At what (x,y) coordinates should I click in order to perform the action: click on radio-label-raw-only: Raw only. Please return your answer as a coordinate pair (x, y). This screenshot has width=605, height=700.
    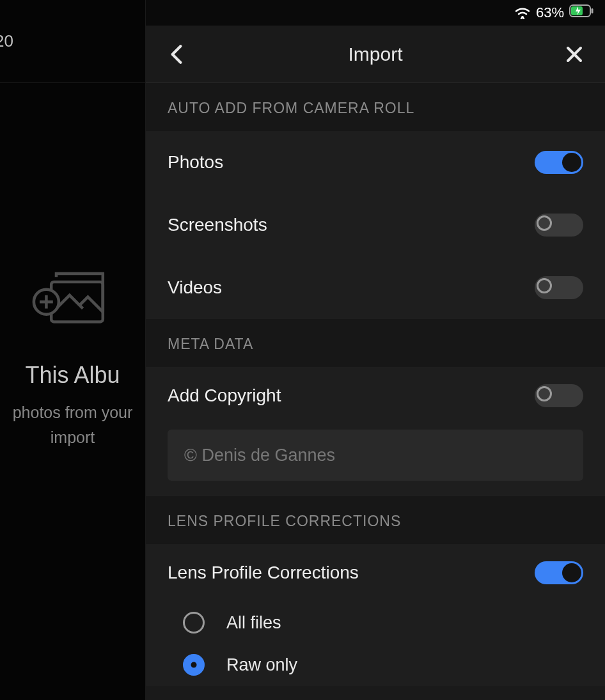
    Looking at the image, I should click on (262, 665).